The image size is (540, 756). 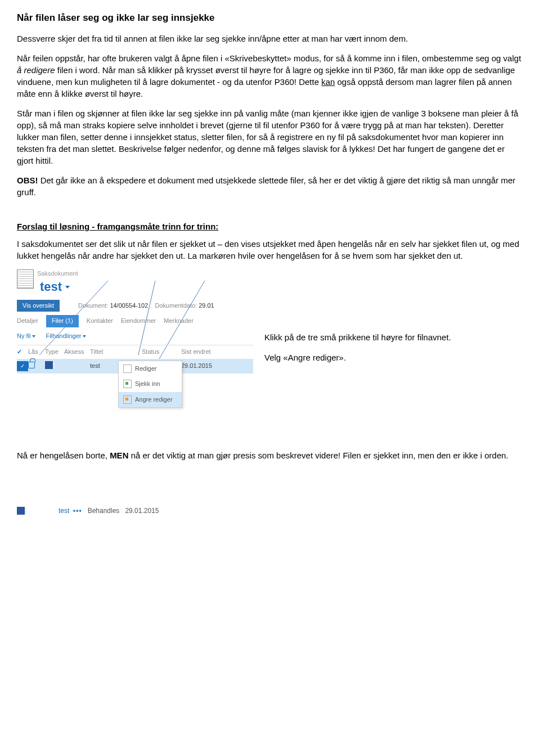 What do you see at coordinates (394, 338) in the screenshot?
I see `annotation: Klikk på de tre små prikkene til høyre f…` at bounding box center [394, 338].